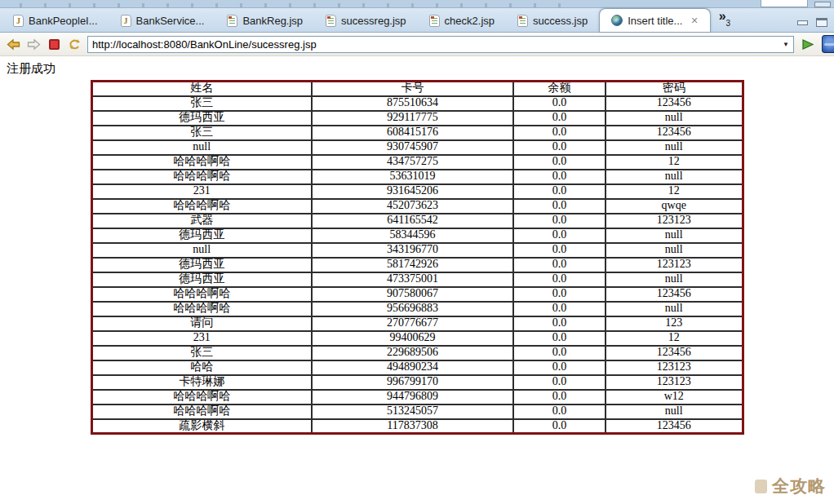 The height and width of the screenshot is (504, 834). What do you see at coordinates (413, 368) in the screenshot?
I see `cell-card-number: 494890234` at bounding box center [413, 368].